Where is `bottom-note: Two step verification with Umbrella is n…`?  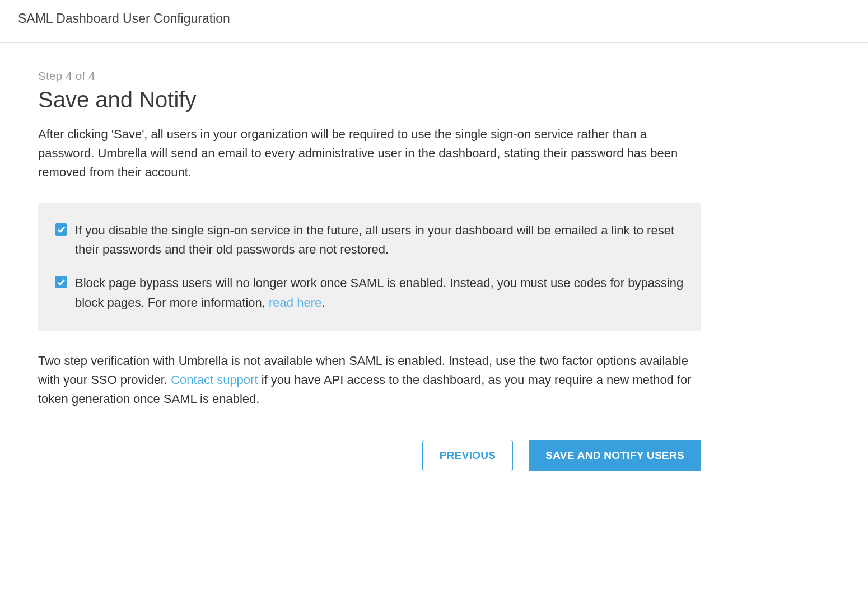
bottom-note: Two step verification with Umbrella is n… is located at coordinates (370, 380).